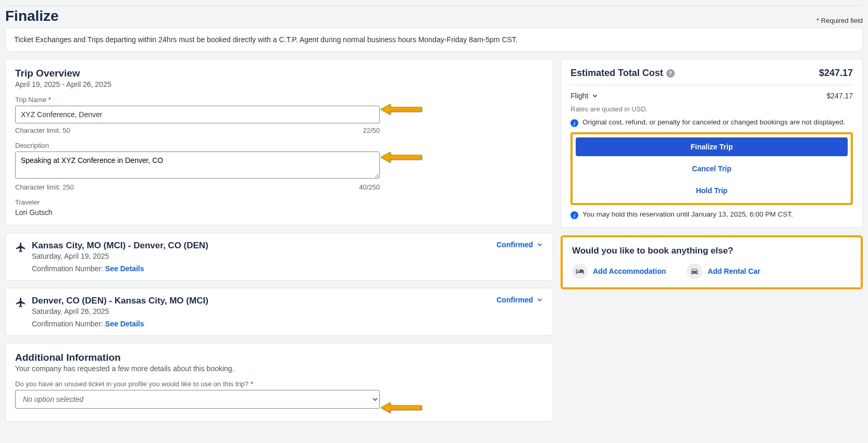 This screenshot has height=443, width=868. I want to click on book-more-heading: Would you like to book anything else?, so click(712, 251).